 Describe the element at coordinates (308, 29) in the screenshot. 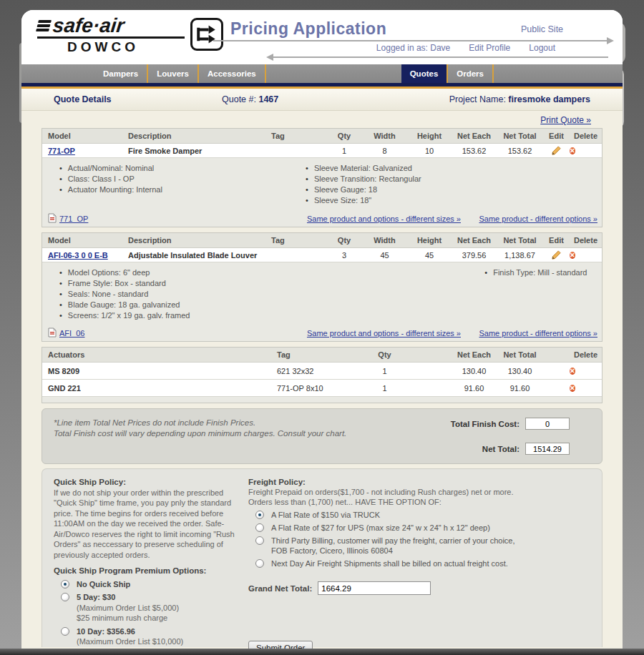

I see `page-title: Pricing Application` at that location.